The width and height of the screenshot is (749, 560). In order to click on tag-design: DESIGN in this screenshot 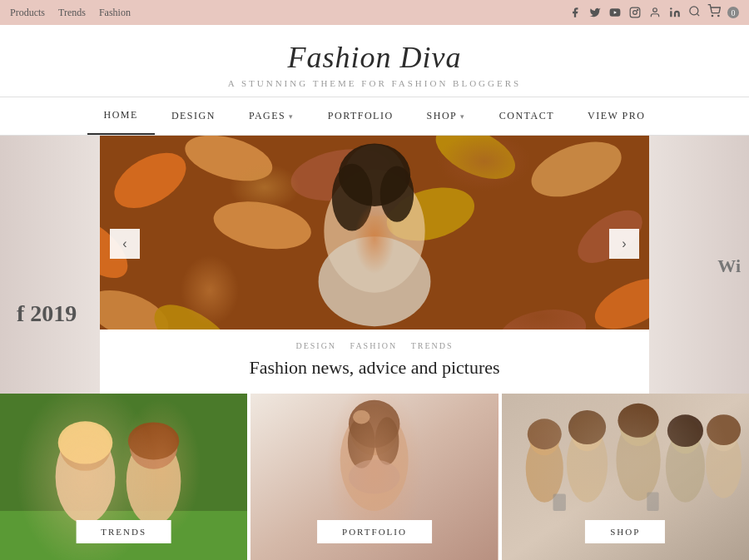, I will do `click(316, 346)`.